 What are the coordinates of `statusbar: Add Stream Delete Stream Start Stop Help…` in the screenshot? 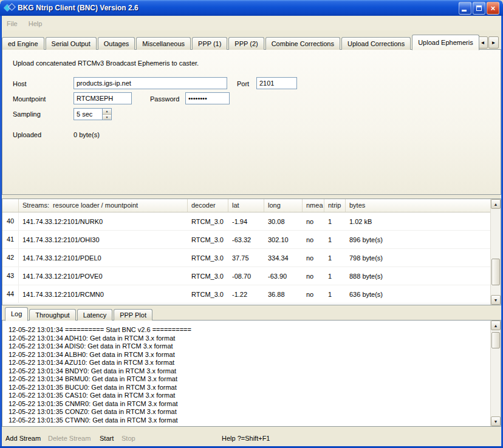 It's located at (252, 438).